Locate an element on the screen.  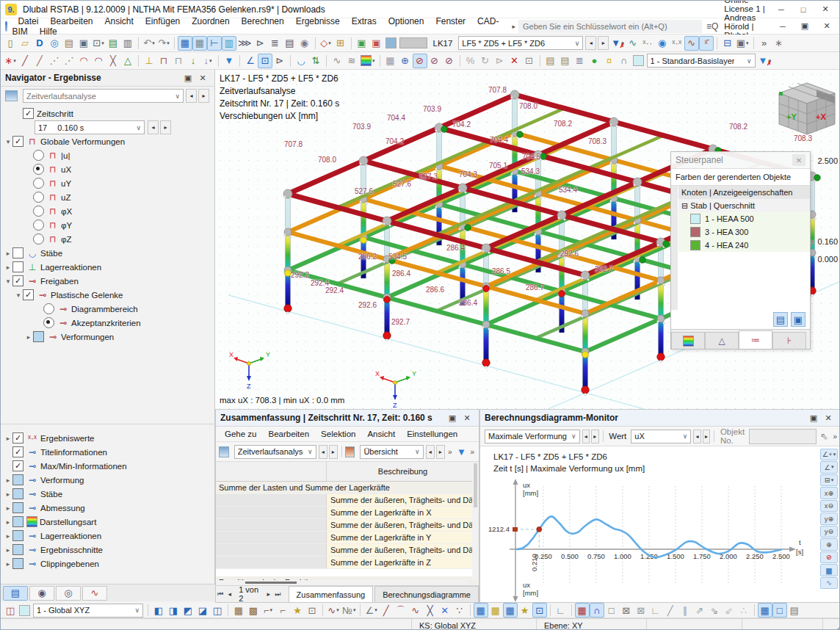
tree-freigaben: ▾✓⊸Freigaben is located at coordinates (108, 280).